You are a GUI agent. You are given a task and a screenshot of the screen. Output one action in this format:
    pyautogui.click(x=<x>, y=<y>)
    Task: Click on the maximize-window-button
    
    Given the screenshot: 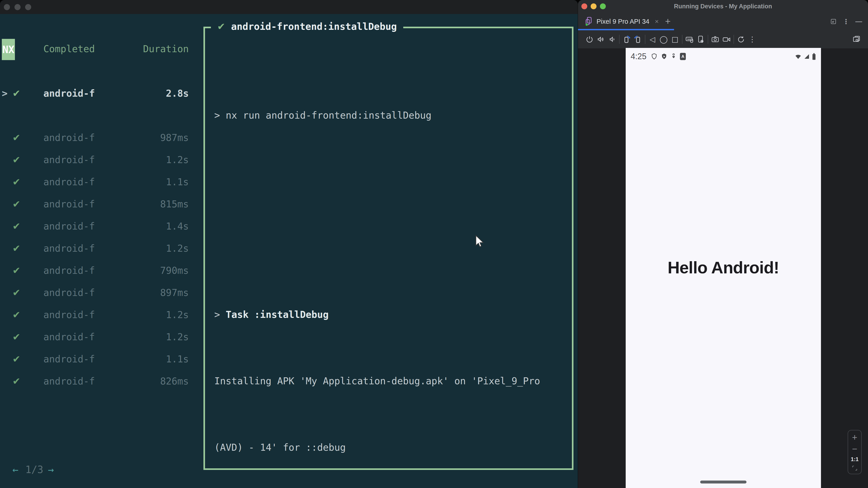 What is the action you would take?
    pyautogui.click(x=28, y=7)
    